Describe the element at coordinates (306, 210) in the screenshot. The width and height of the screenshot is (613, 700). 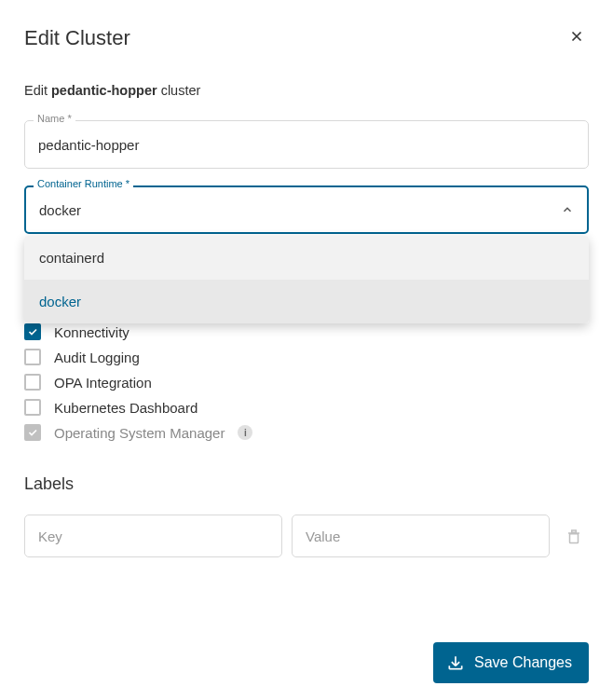
I see `runtime-select: docker` at that location.